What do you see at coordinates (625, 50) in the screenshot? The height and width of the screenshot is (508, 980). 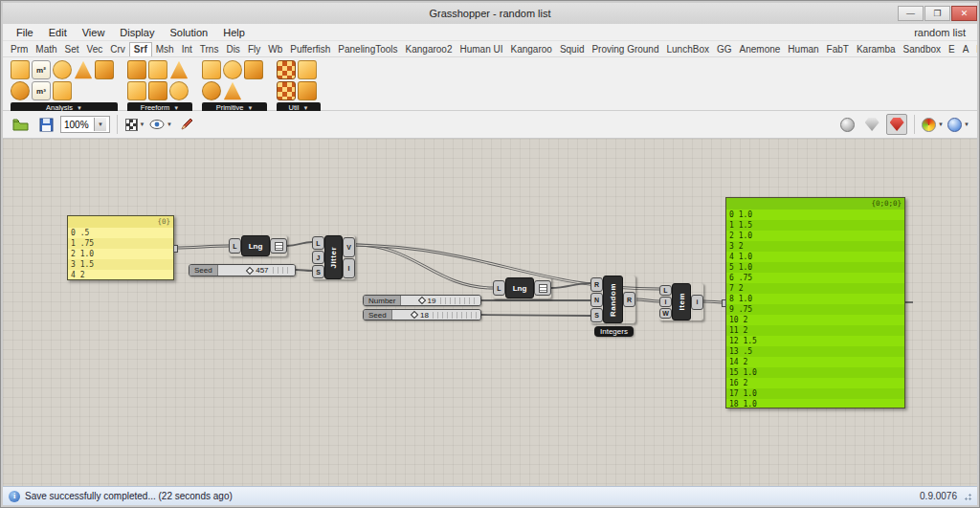 I see `tab-proving-ground: Proving Ground` at bounding box center [625, 50].